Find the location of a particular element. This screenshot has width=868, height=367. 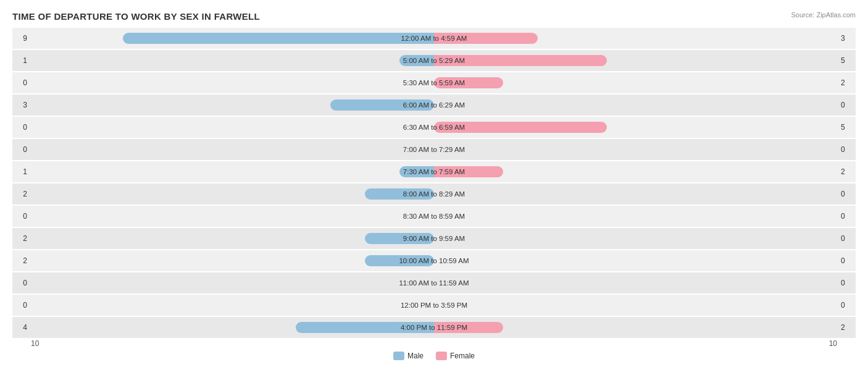

table-row: 28:00 AM to 8:29 AM0 is located at coordinates (434, 194).